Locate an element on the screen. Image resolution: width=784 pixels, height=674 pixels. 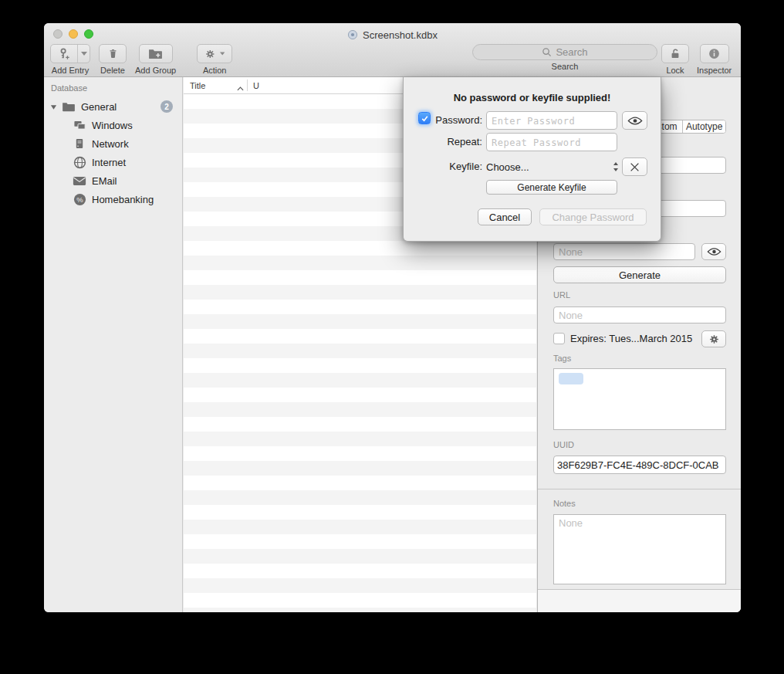
search-icon is located at coordinates (546, 52).